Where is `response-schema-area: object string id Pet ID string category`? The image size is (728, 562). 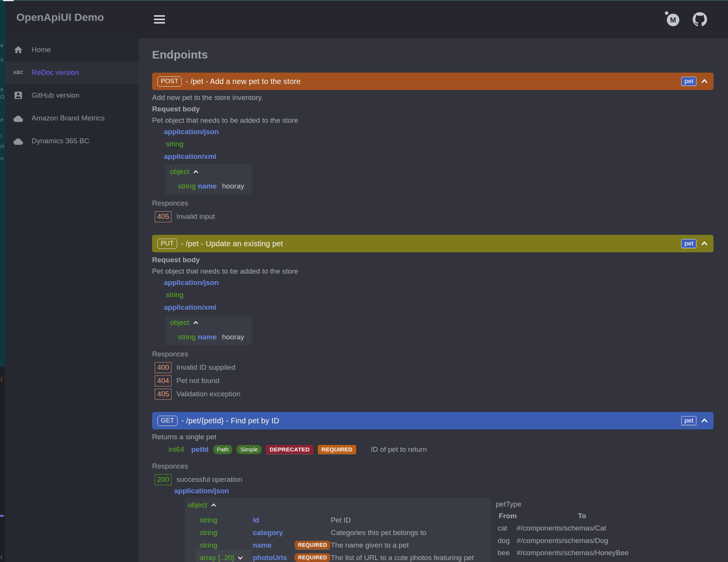
response-schema-area: object string id Pet ID string category is located at coordinates (433, 530).